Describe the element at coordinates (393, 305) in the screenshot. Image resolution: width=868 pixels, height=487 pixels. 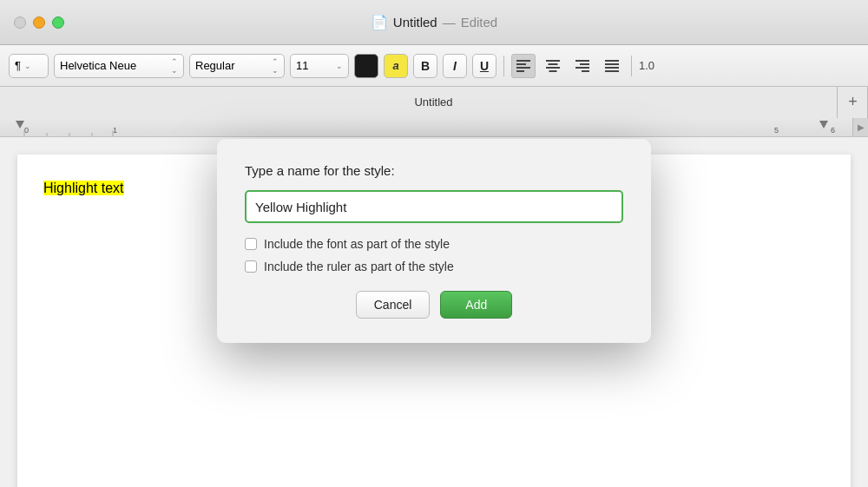
I see `cancel-button: Cancel` at that location.